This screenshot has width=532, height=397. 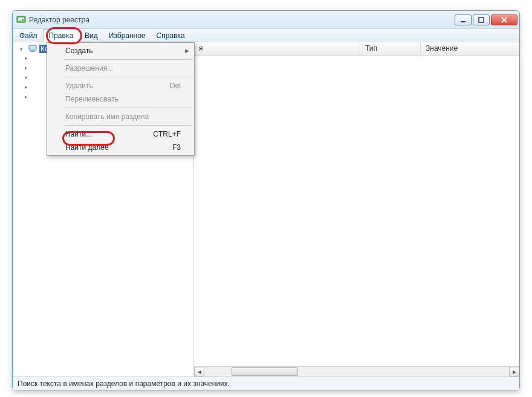 What do you see at coordinates (121, 68) in the screenshot?
I see `menu-item-permissions: Разрешения...` at bounding box center [121, 68].